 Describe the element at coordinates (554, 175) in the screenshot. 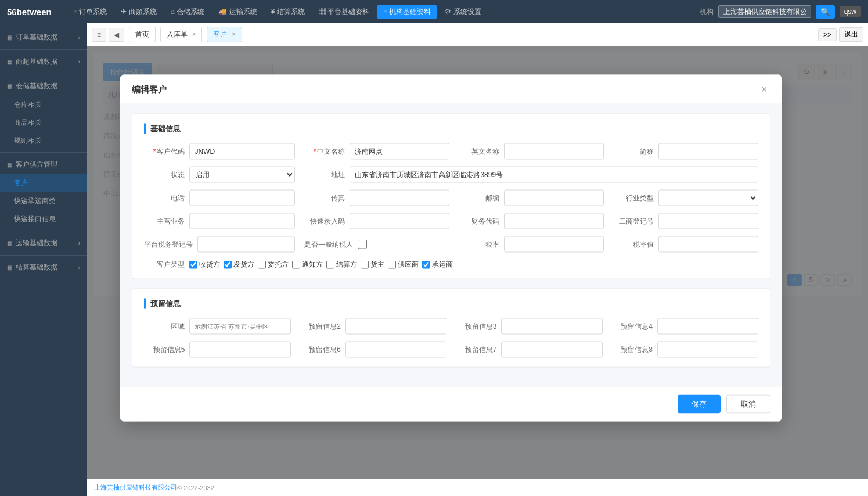

I see `address-input` at that location.